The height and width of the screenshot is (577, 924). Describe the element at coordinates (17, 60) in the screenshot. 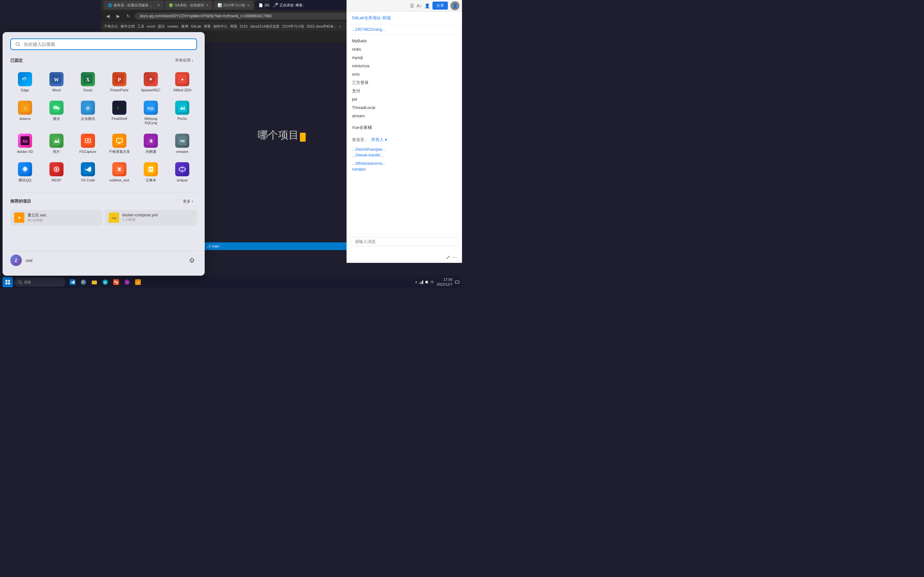

I see `pinned-title: 已固定` at that location.